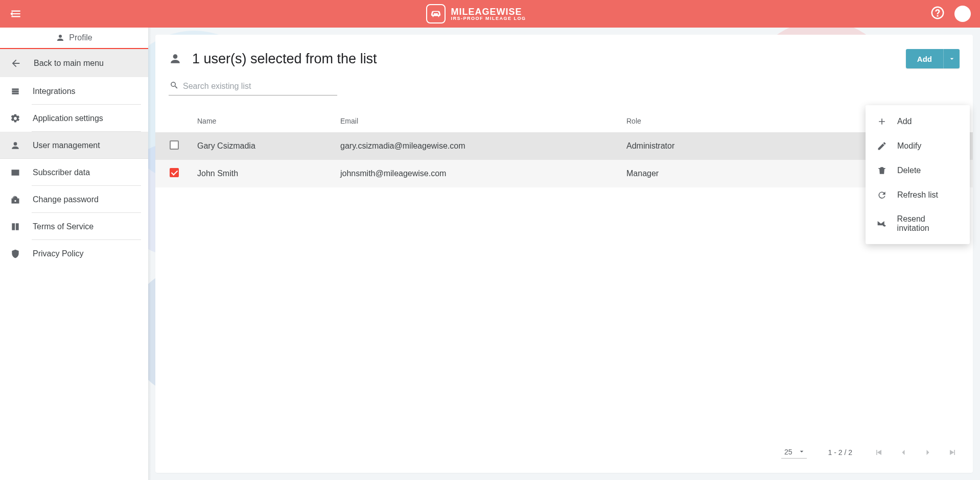 The height and width of the screenshot is (480, 980). I want to click on sidebar-item-privacy: Privacy Policy, so click(74, 253).